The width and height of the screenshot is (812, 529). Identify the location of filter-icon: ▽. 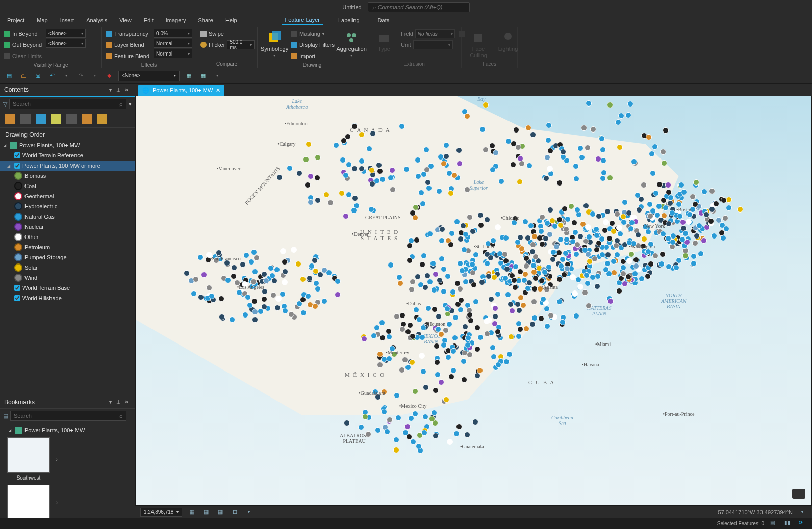
(5, 104).